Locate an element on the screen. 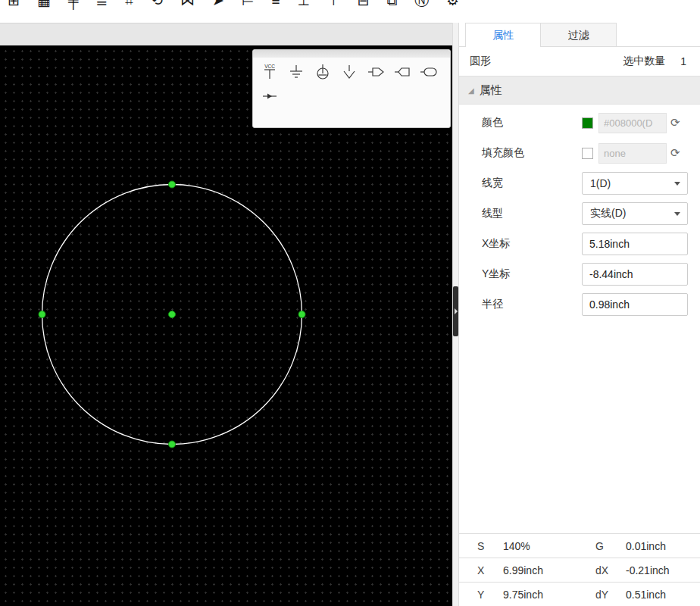 The height and width of the screenshot is (606, 700). palette-drag-handle is located at coordinates (352, 54).